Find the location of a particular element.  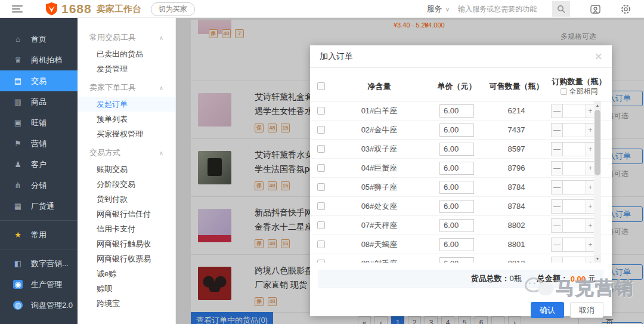

confirm-button: 确认 is located at coordinates (547, 310).